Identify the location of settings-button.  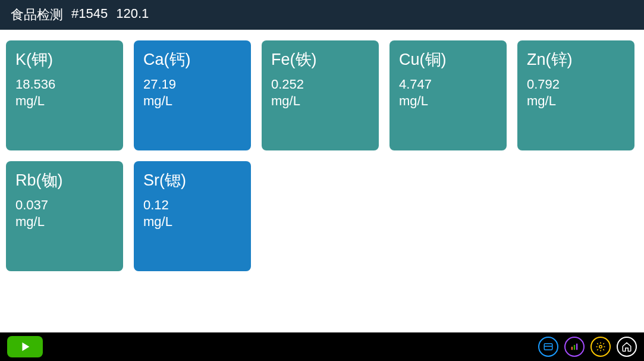
(601, 347).